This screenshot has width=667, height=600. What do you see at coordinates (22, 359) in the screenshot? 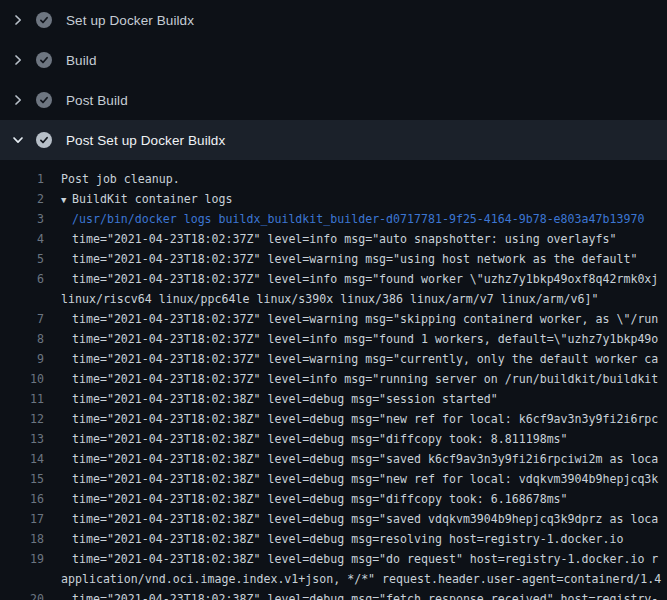
I see `line-number: 9` at bounding box center [22, 359].